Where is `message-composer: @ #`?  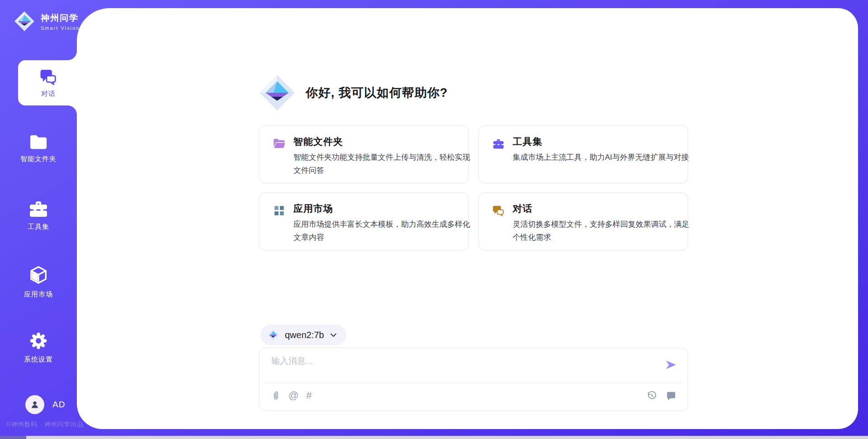 message-composer: @ # is located at coordinates (474, 379).